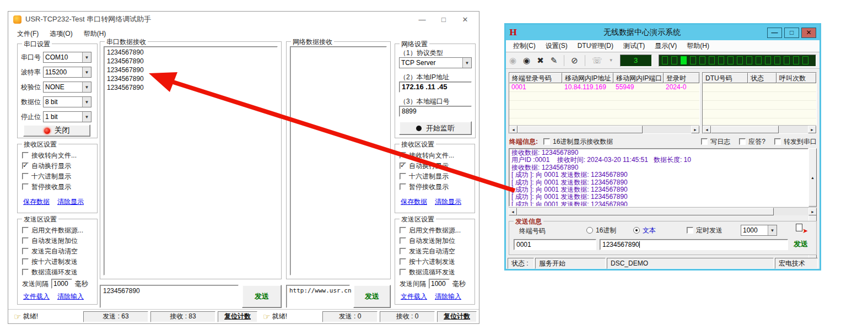 Image resolution: width=868 pixels, height=330 pixels. I want to click on checkbox-timed-send: 定时发送, so click(704, 230).